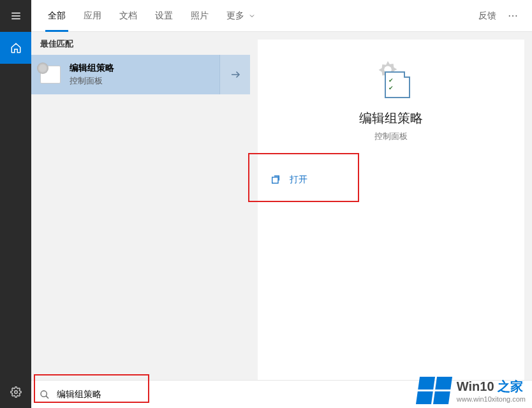  Describe the element at coordinates (92, 16) in the screenshot. I see `tab-apps: 应用` at that location.